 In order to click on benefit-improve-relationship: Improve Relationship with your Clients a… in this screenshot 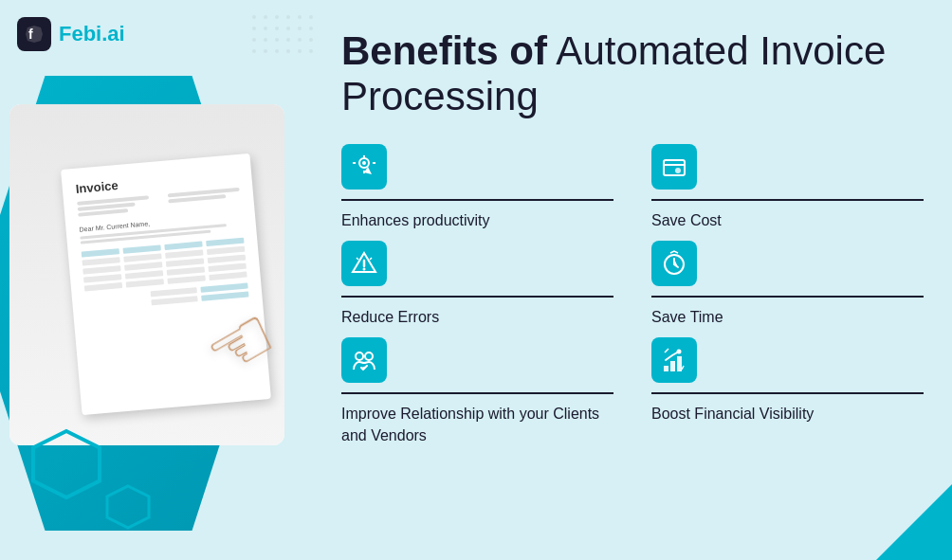, I will do `click(478, 392)`.